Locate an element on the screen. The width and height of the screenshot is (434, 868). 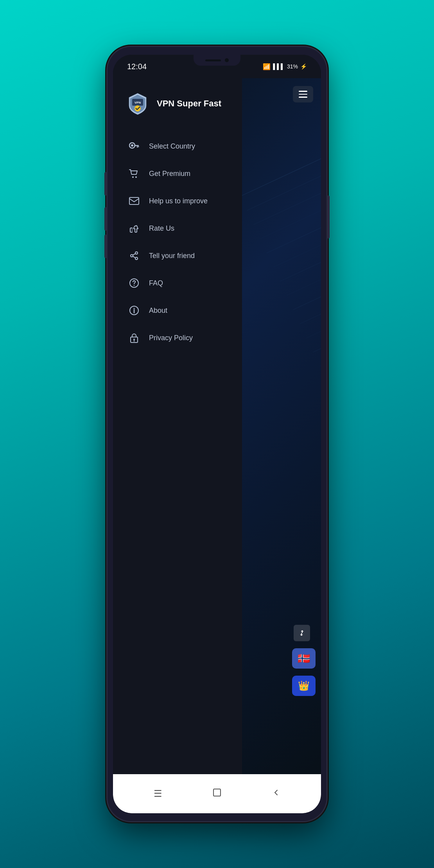
help-improve-label: Help us to improve is located at coordinates (178, 201).